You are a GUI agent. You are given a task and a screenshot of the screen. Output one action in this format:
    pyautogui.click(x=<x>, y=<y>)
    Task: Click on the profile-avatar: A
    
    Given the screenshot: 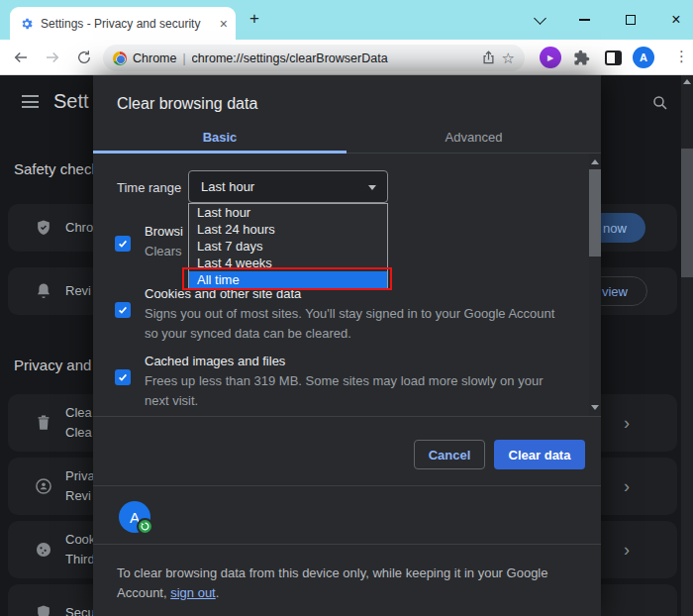 What is the action you would take?
    pyautogui.click(x=644, y=57)
    